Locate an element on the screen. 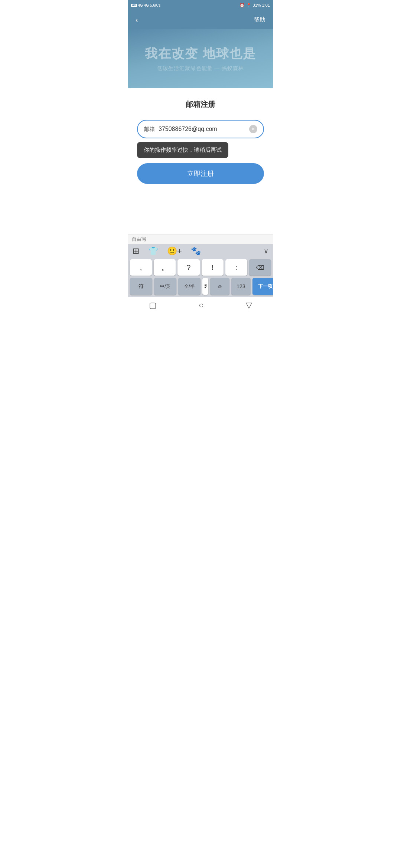 The height and width of the screenshot is (868, 401). lang-switch-key: 中/英 is located at coordinates (165, 286).